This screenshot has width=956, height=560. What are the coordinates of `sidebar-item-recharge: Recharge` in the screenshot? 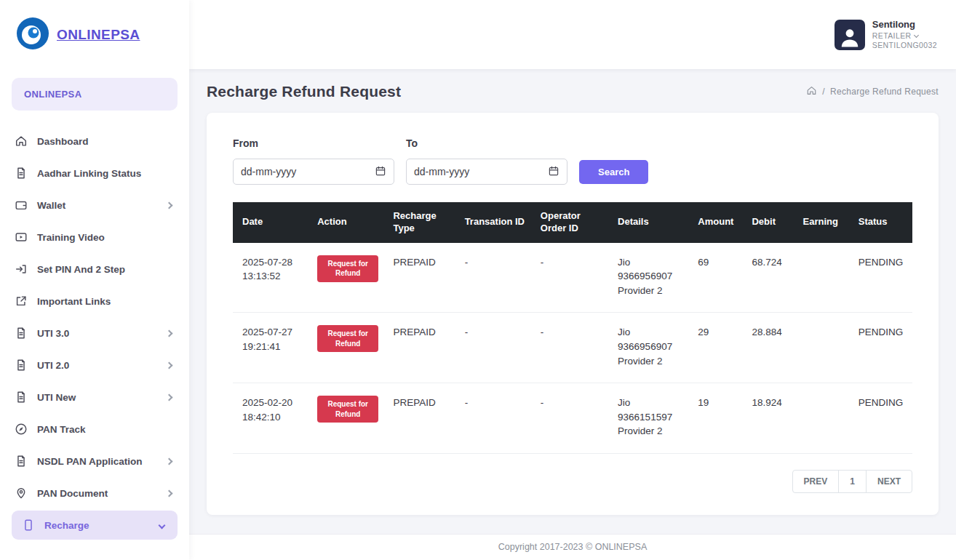 It's located at (95, 525).